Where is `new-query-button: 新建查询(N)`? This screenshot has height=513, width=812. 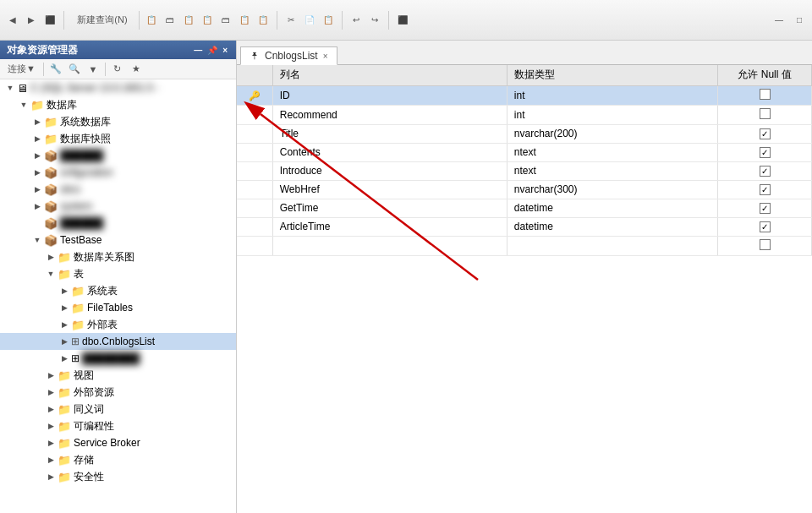
new-query-button: 新建查询(N) is located at coordinates (102, 20).